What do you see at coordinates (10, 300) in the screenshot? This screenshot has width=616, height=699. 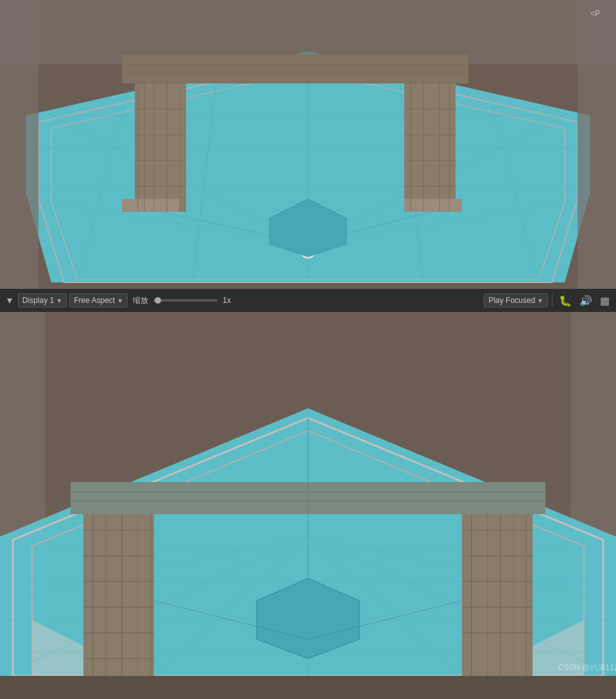 I see `toolbar-arrow-btn: ▼` at bounding box center [10, 300].